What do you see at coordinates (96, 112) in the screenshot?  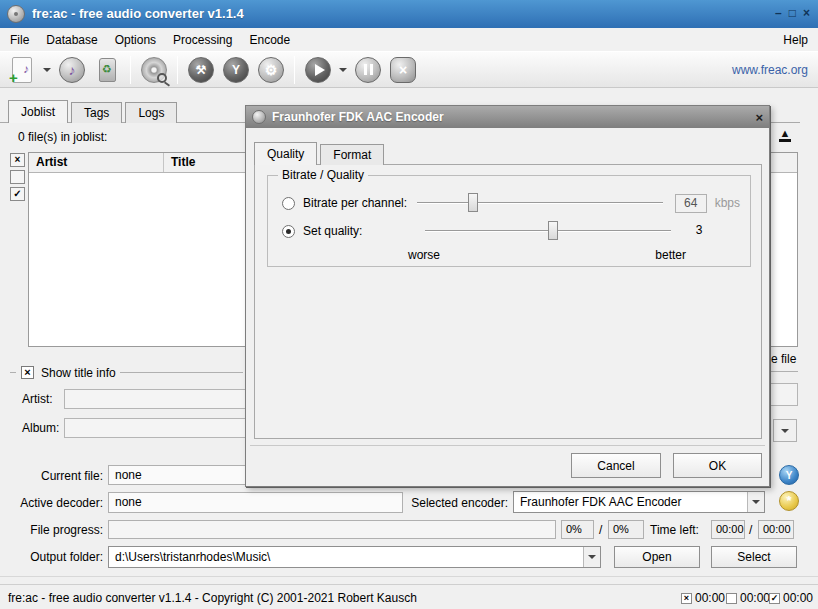 I see `tab-tags: Tags` at bounding box center [96, 112].